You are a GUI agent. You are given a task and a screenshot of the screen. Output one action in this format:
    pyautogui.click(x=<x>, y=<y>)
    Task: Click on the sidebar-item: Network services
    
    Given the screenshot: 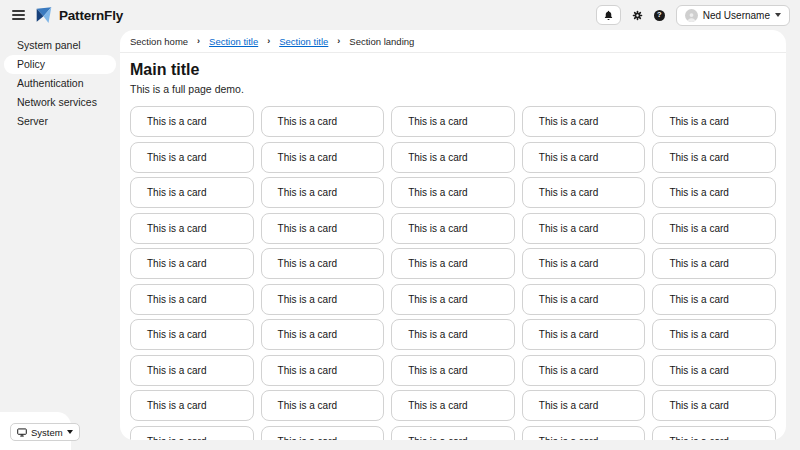 What is the action you would take?
    pyautogui.click(x=60, y=102)
    